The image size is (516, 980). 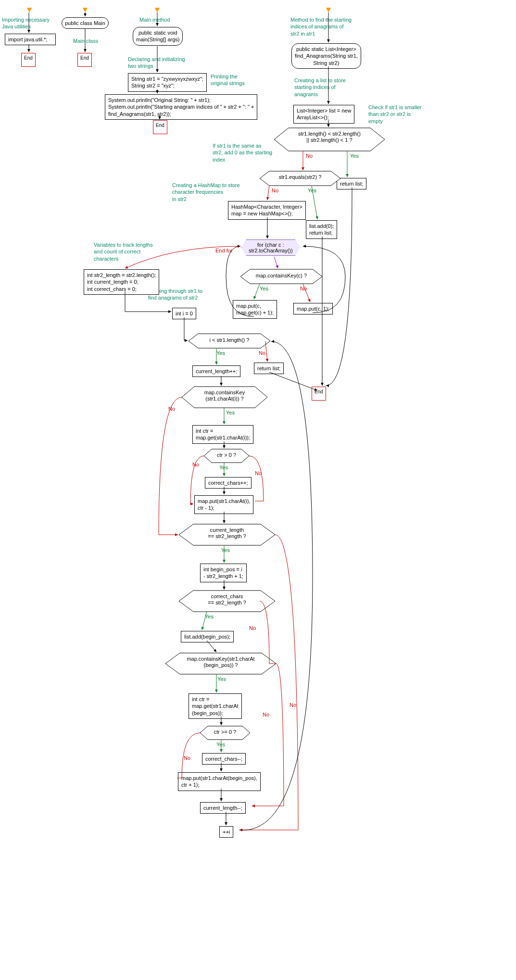 I want to click on node-put-plus1: map.put(str1.charAt(begin_pos), ctr + 1)…, so click(x=219, y=782).